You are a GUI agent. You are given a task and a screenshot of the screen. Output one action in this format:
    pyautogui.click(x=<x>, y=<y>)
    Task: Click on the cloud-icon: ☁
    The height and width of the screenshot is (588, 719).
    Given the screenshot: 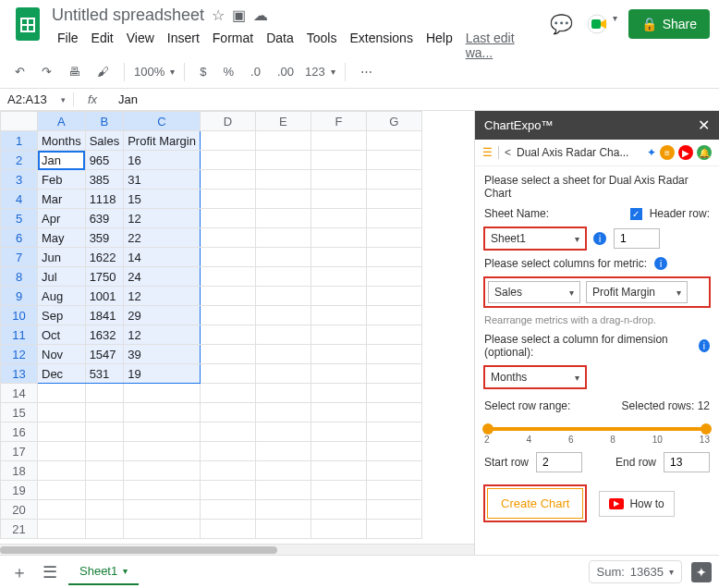 What is the action you would take?
    pyautogui.click(x=261, y=15)
    